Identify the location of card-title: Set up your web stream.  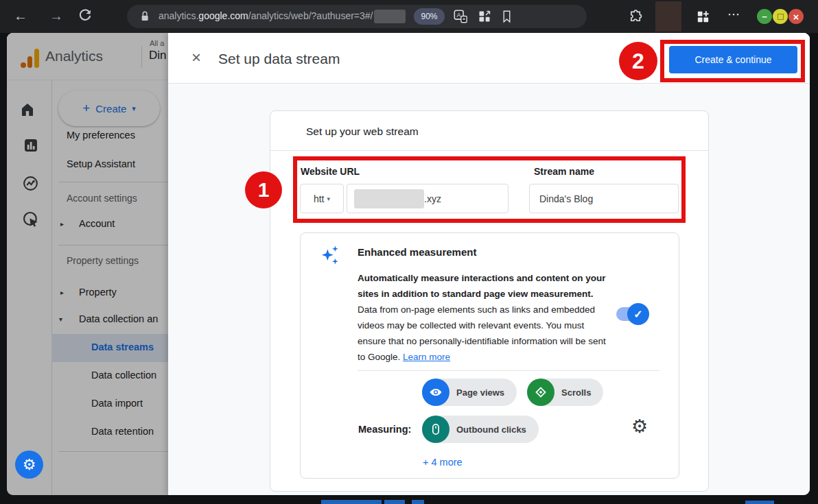
(362, 132).